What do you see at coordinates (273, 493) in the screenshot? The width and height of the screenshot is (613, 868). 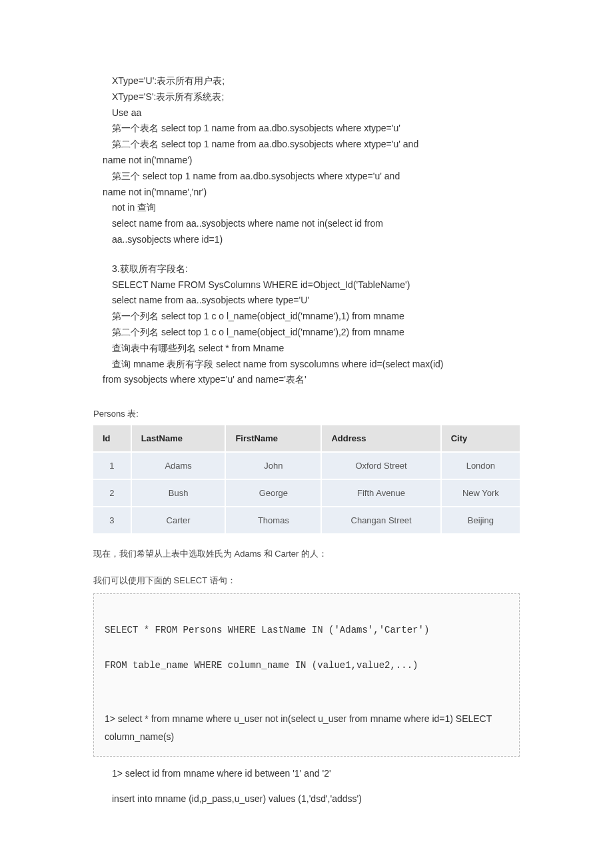 I see `cell: George` at bounding box center [273, 493].